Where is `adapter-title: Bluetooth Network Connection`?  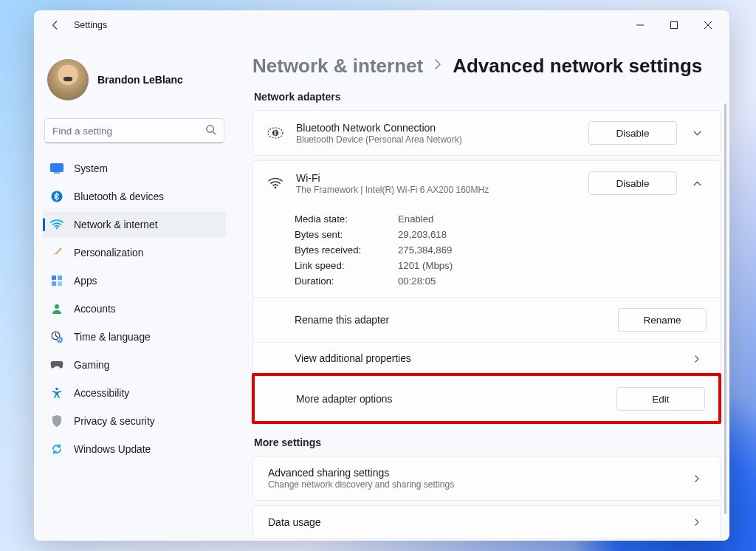 adapter-title: Bluetooth Network Connection is located at coordinates (437, 128).